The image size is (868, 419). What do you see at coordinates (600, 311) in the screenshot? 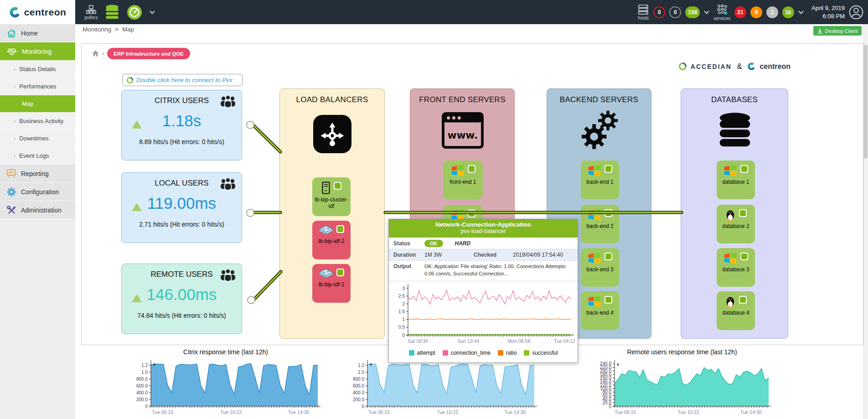
I see `node-back-end-4: back-end 4` at bounding box center [600, 311].